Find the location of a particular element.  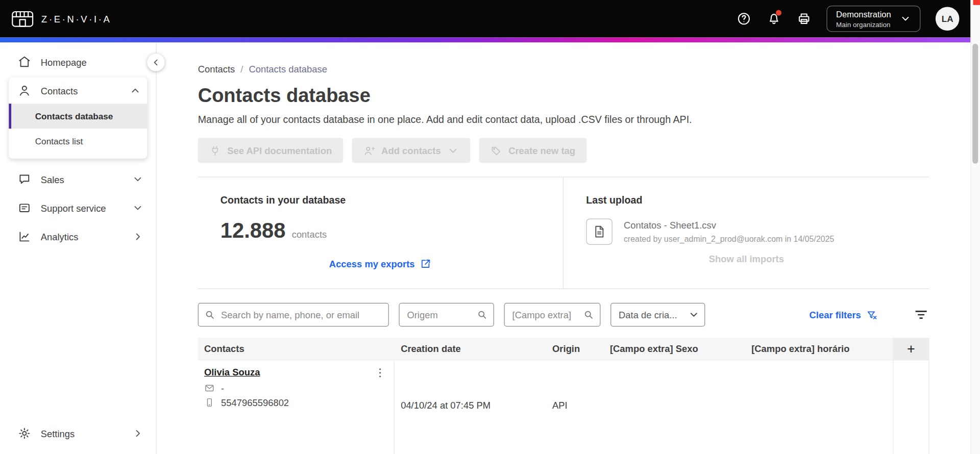

printer-icon is located at coordinates (804, 18).